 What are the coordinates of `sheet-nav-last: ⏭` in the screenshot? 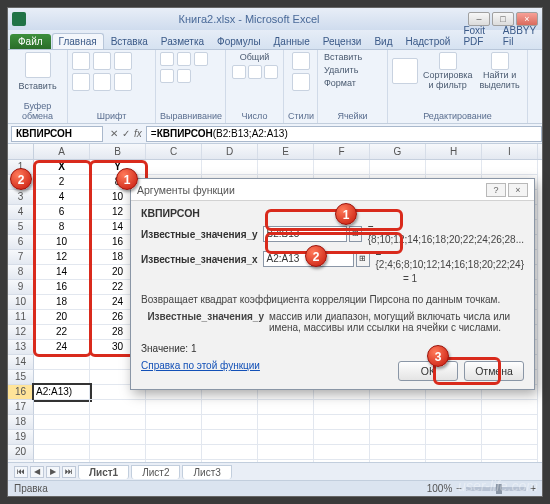 It's located at (69, 472).